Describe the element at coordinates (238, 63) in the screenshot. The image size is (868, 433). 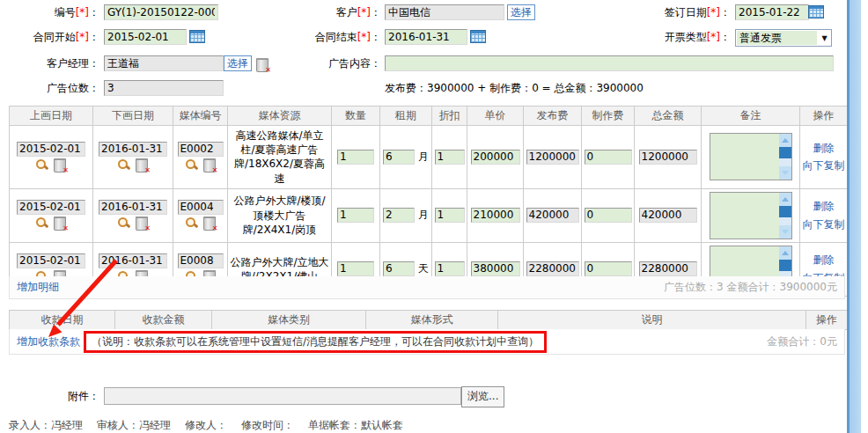
I see `manager-select-button: 选择` at that location.